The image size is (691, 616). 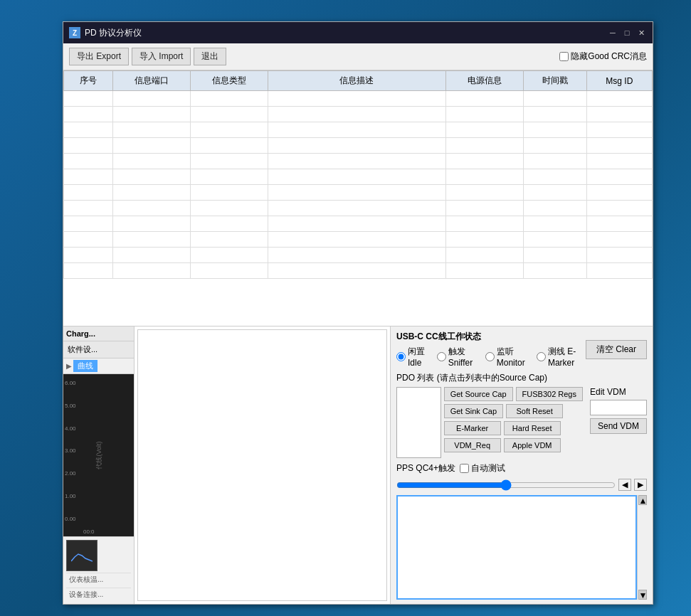 What do you see at coordinates (464, 468) in the screenshot?
I see `auto-test-checkbox` at bounding box center [464, 468].